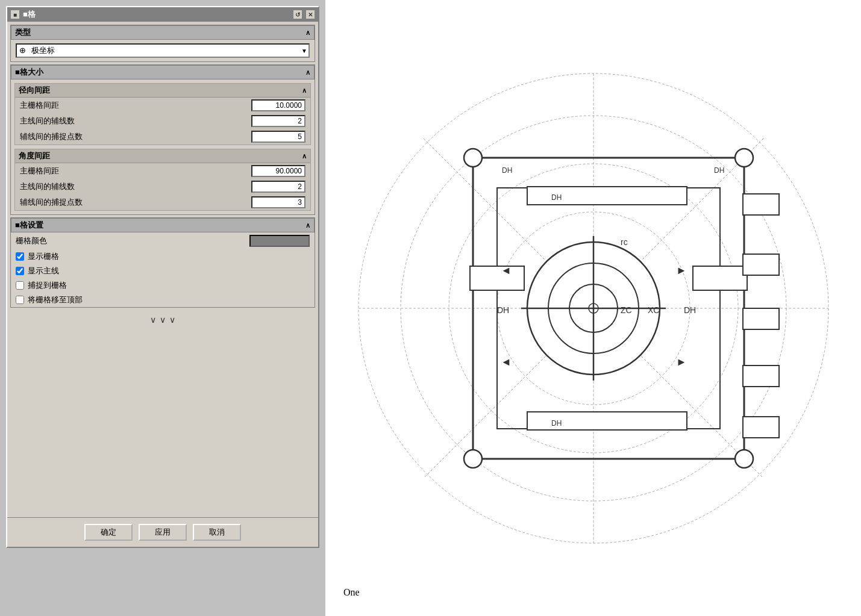 Image resolution: width=861 pixels, height=616 pixels. Describe the element at coordinates (43, 271) in the screenshot. I see `show-main-label: 显示主线` at that location.